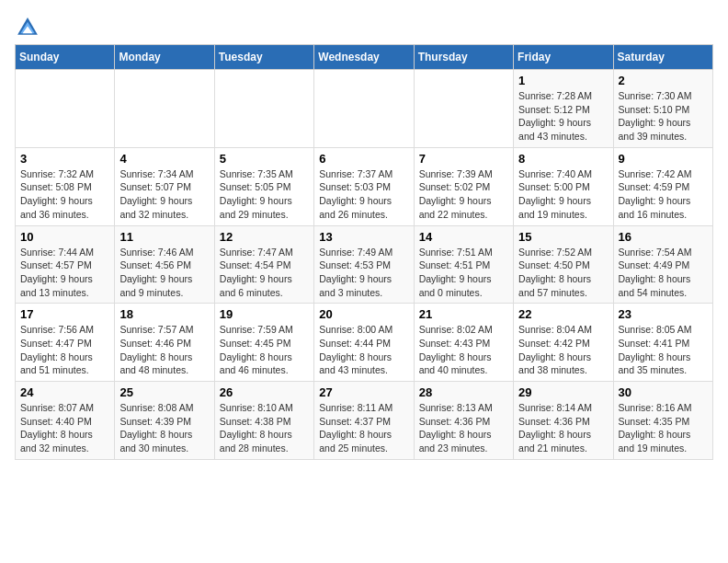 Image resolution: width=728 pixels, height=563 pixels. I want to click on calendar-cell: 2Sunrise: 7:30 AM Sunset: 5:10 PM Daylig…, so click(663, 109).